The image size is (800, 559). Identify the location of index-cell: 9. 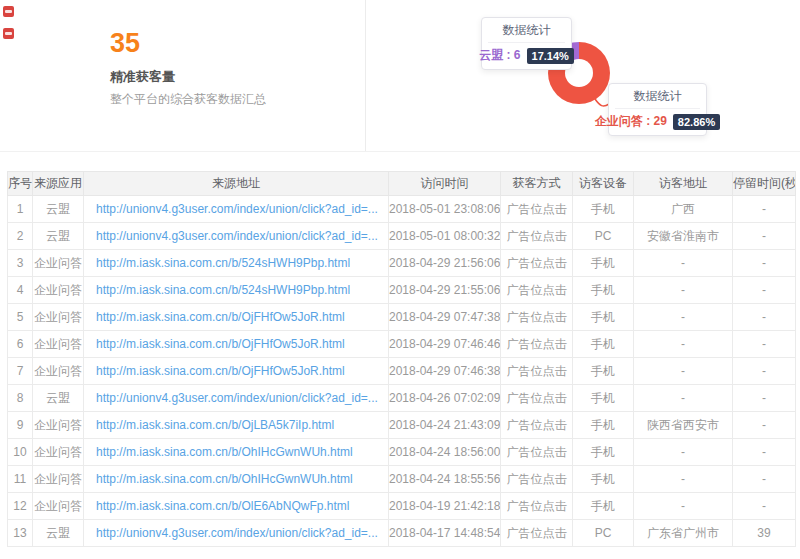
(20, 426).